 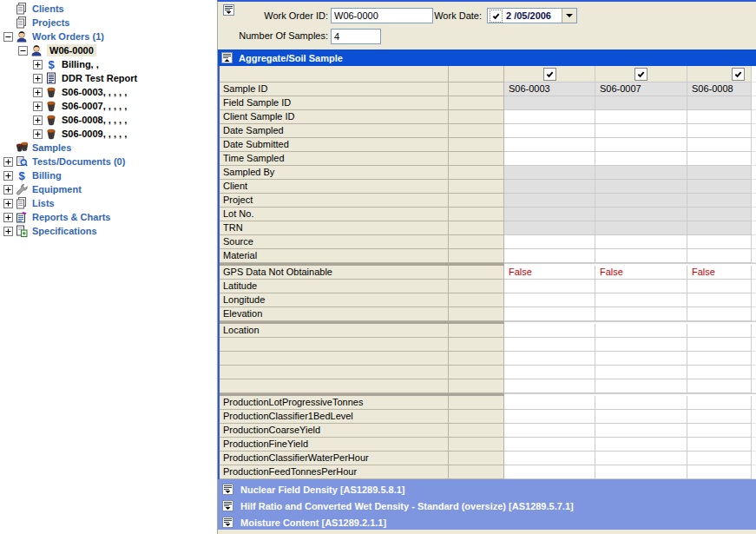 What do you see at coordinates (487, 505) in the screenshot?
I see `test-section-bar: Hilf Ratio and Converted Wet Density - S…` at bounding box center [487, 505].